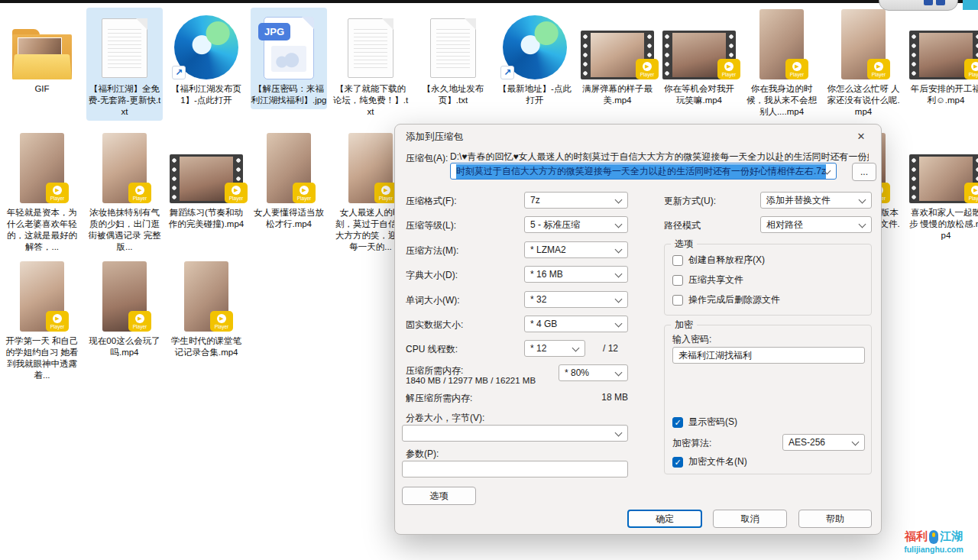 Image resolution: width=978 pixels, height=560 pixels. I want to click on desktop-icon-txt-permanent: 【永久地址发布页】.txt, so click(453, 58).